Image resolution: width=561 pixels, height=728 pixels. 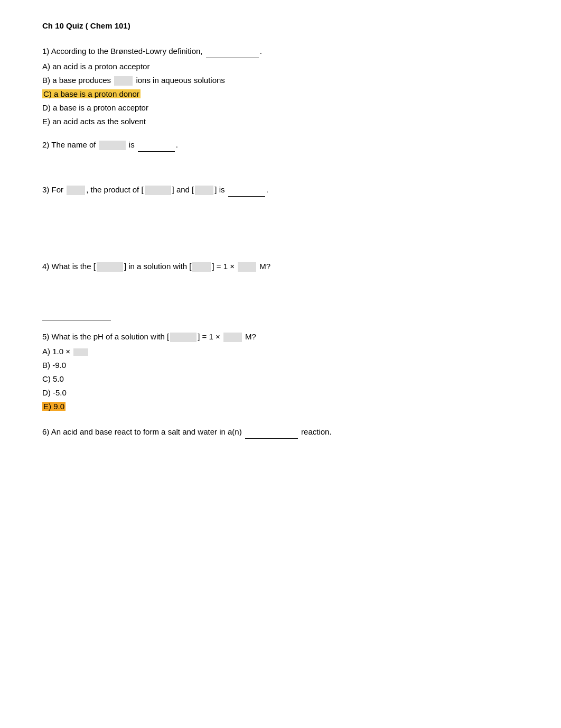 I want to click on q1-option-c: C) a base is a proton donor, so click(x=280, y=94).